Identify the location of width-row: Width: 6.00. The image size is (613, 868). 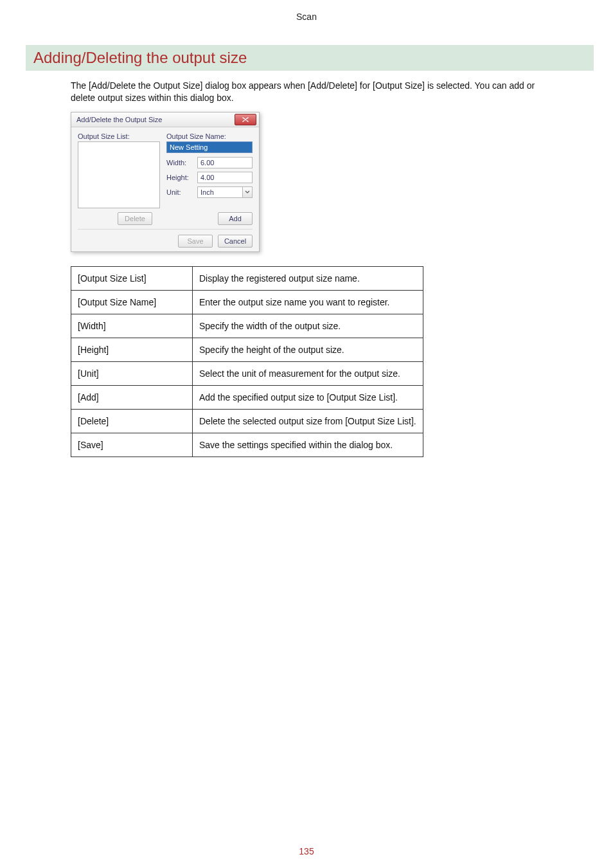
(209, 163).